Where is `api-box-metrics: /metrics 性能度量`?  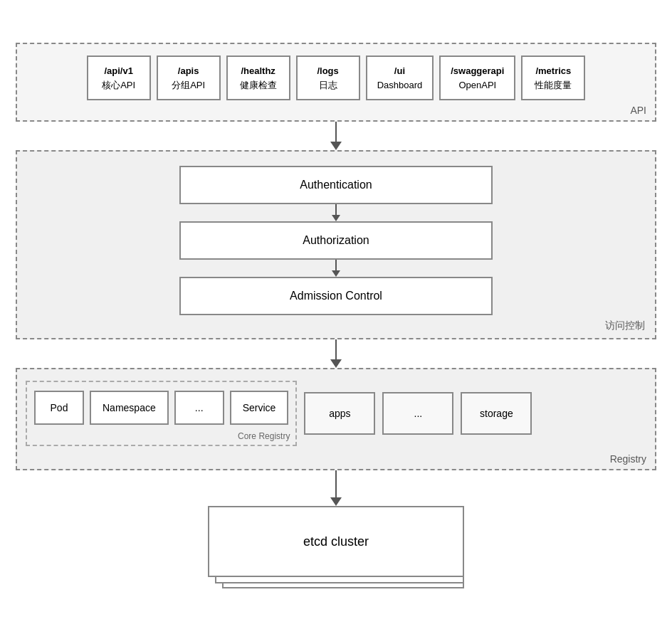
api-box-metrics: /metrics 性能度量 is located at coordinates (553, 78).